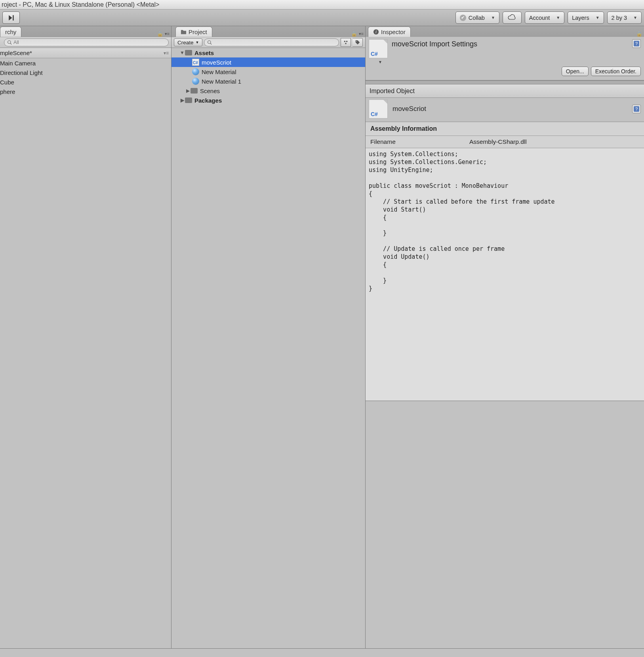  What do you see at coordinates (11, 32) in the screenshot?
I see `hierarchy-tab-label: rchy` at bounding box center [11, 32].